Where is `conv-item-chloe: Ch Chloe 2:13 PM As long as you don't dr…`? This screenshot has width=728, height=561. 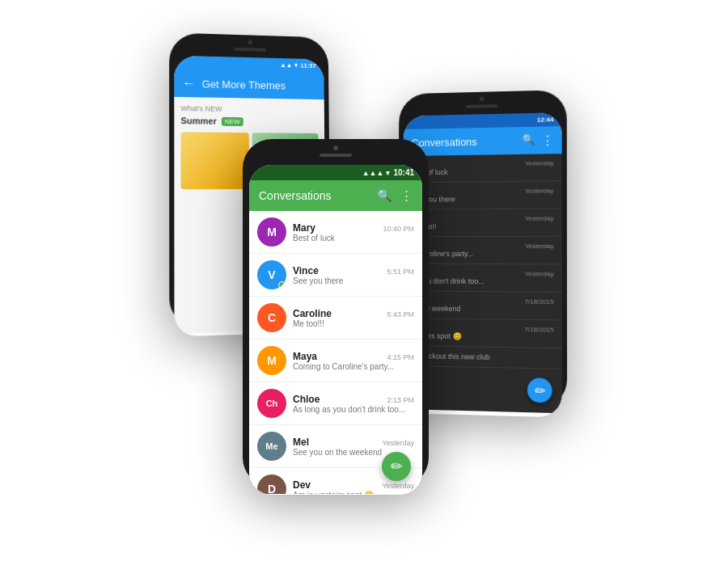
conv-item-chloe: Ch Chloe 2:13 PM As long as you don't dr… is located at coordinates (336, 404).